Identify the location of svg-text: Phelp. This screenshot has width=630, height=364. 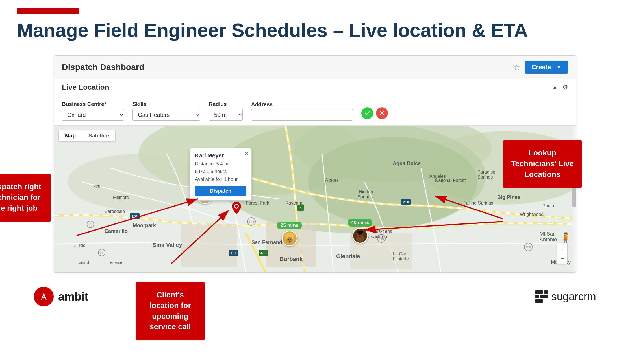
(548, 206).